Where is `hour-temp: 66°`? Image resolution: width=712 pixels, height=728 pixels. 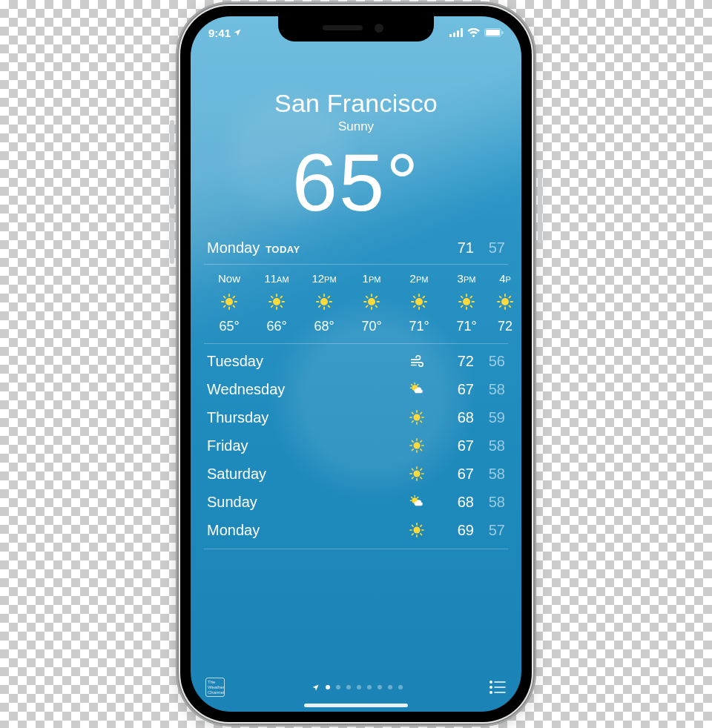 hour-temp: 66° is located at coordinates (276, 326).